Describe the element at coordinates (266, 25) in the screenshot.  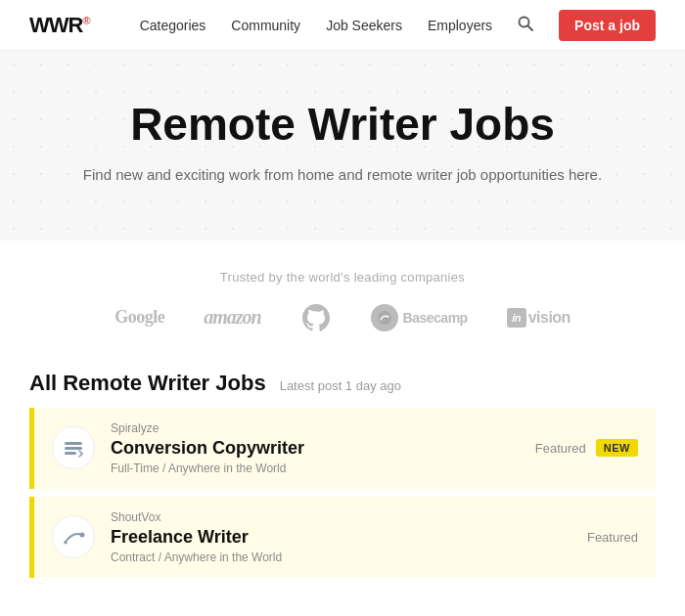
I see `nav-community: Community` at that location.